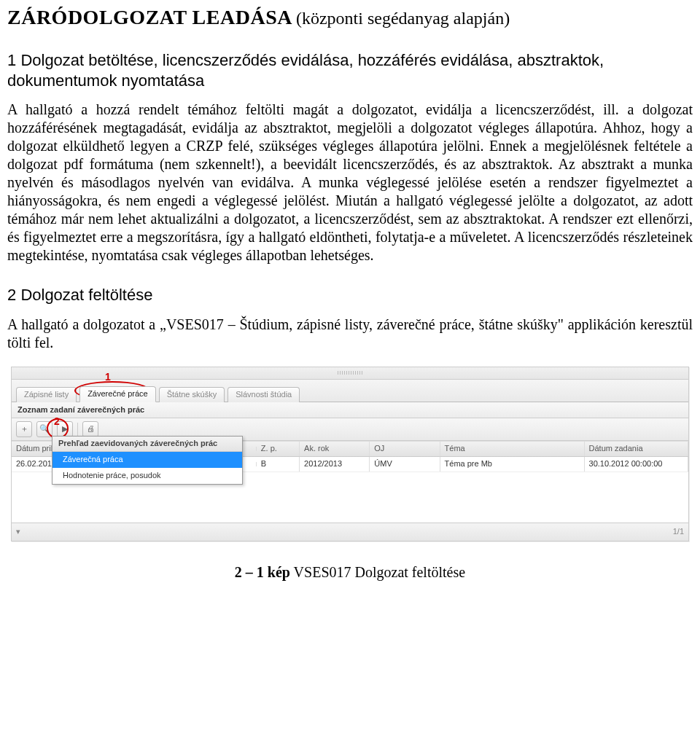  I want to click on cell-zp: B, so click(279, 464).